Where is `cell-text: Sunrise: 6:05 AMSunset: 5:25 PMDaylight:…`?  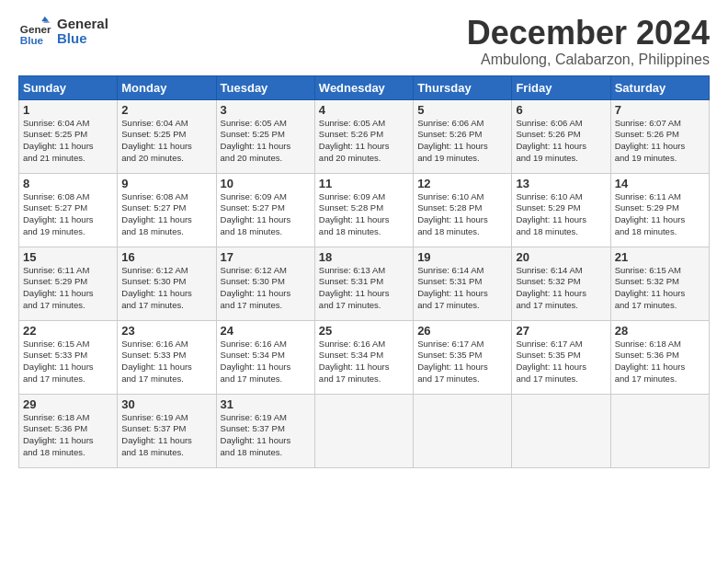 cell-text: Sunrise: 6:05 AMSunset: 5:25 PMDaylight:… is located at coordinates (266, 142).